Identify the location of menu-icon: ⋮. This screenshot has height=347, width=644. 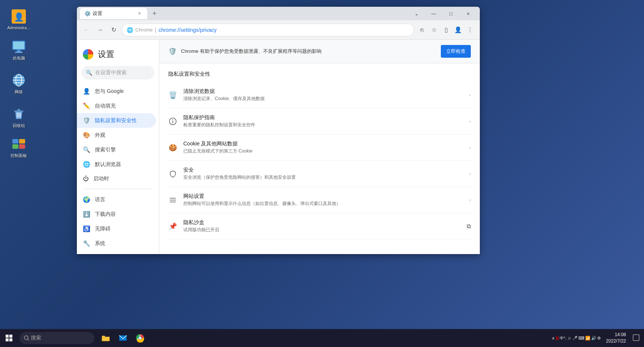
(470, 30).